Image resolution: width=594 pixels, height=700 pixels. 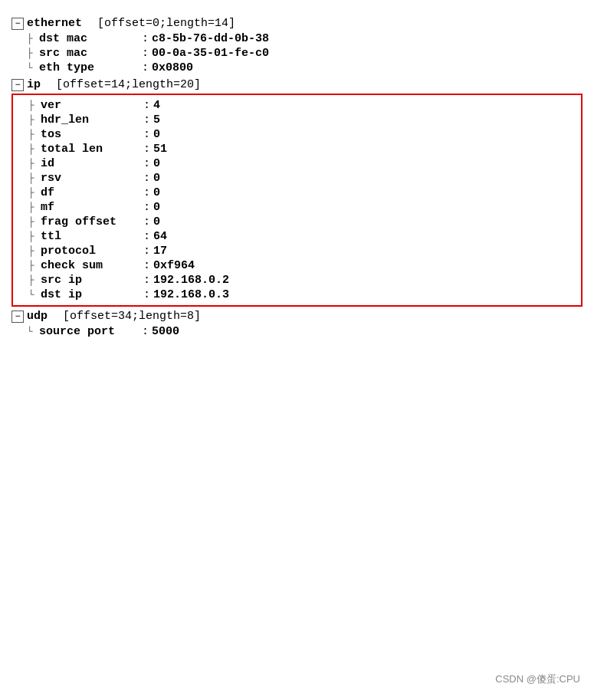 What do you see at coordinates (192, 281) in the screenshot?
I see `field-value: 192.168.0.2` at bounding box center [192, 281].